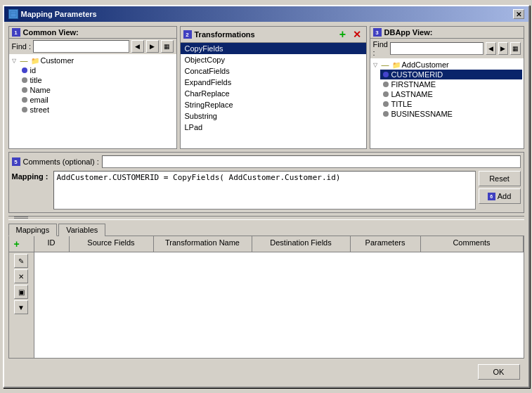 This screenshot has width=532, height=393. Describe the element at coordinates (153, 46) in the screenshot. I see `common-view-find-fwd-btn: ▶` at that location.